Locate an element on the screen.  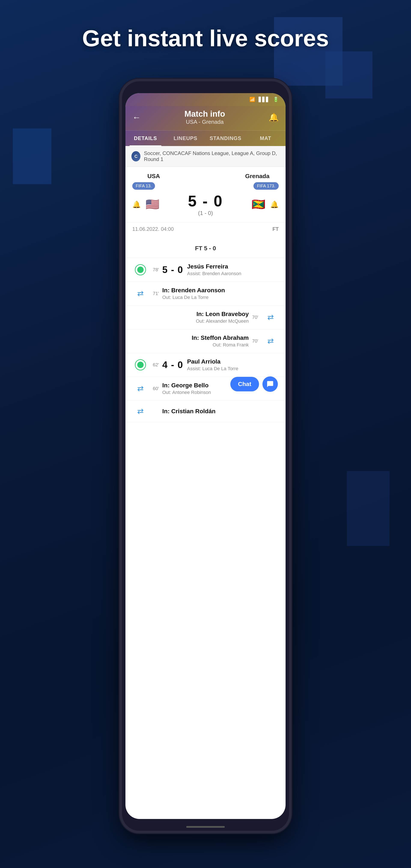
tab-lineups: LINEUPS is located at coordinates (185, 138).